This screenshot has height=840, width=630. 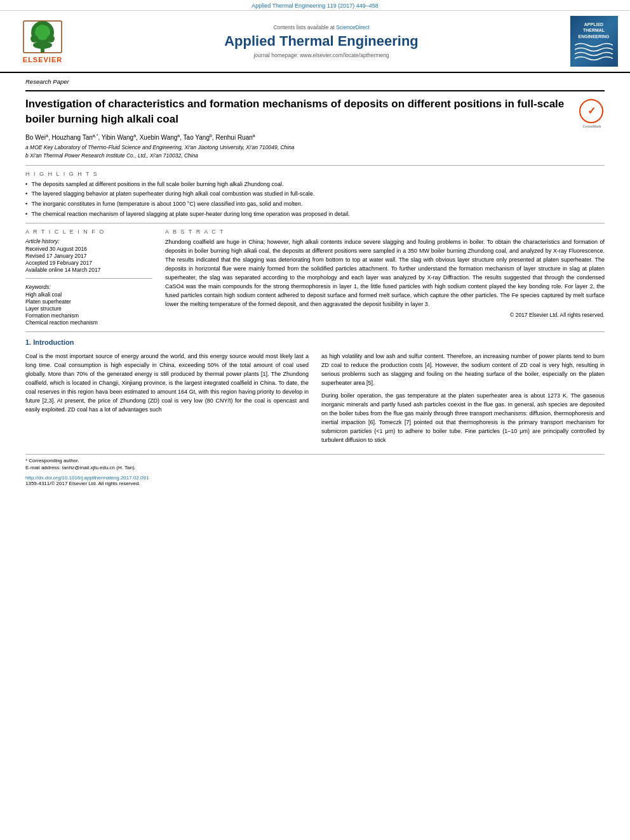 What do you see at coordinates (89, 287) in the screenshot?
I see `keywords-label: Keywords:` at bounding box center [89, 287].